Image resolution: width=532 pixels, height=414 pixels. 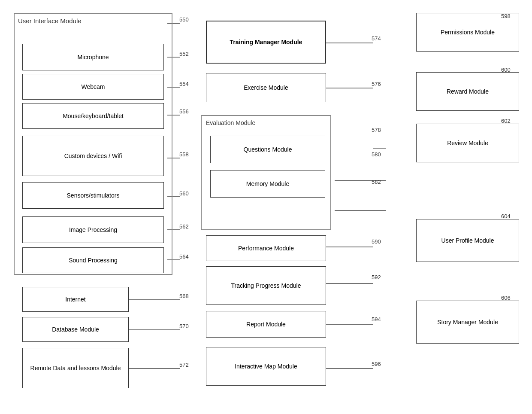 I want to click on label-570: 570, so click(x=184, y=326).